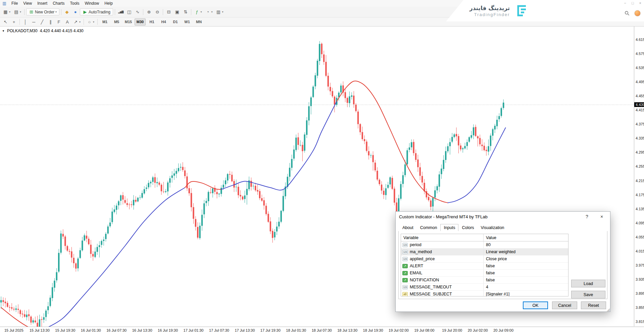  What do you see at coordinates (536, 305) in the screenshot?
I see `ok-button: OK` at bounding box center [536, 305].